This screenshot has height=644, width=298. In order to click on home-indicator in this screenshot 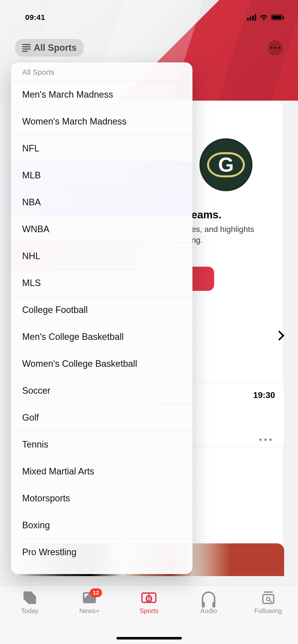, I will do `click(149, 638)`.